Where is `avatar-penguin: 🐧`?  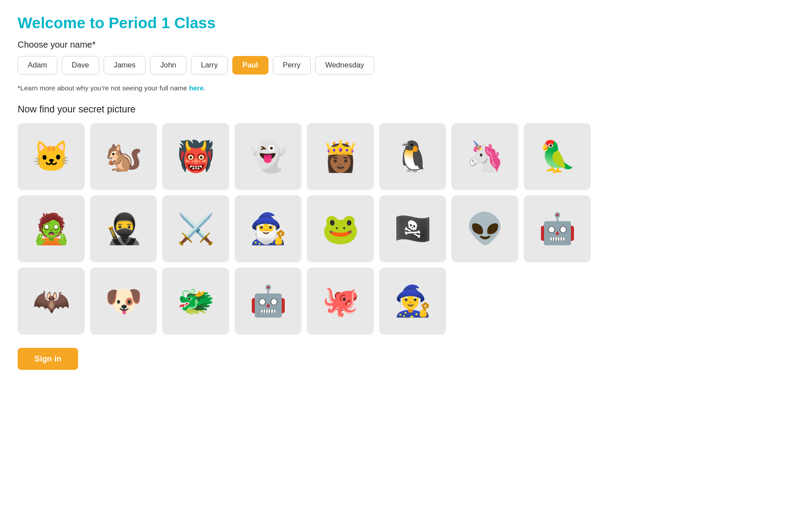 avatar-penguin: 🐧 is located at coordinates (413, 157).